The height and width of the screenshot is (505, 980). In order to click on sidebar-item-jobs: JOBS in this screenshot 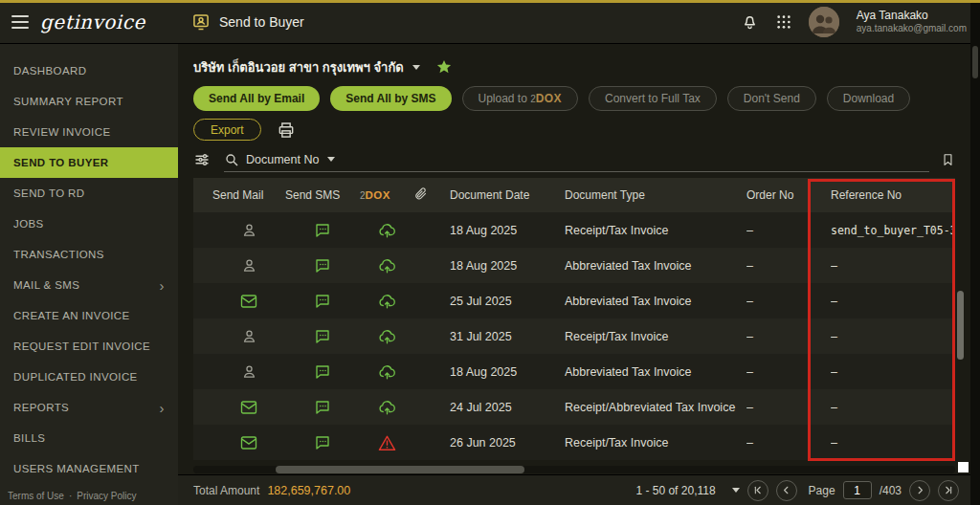, I will do `click(89, 224)`.